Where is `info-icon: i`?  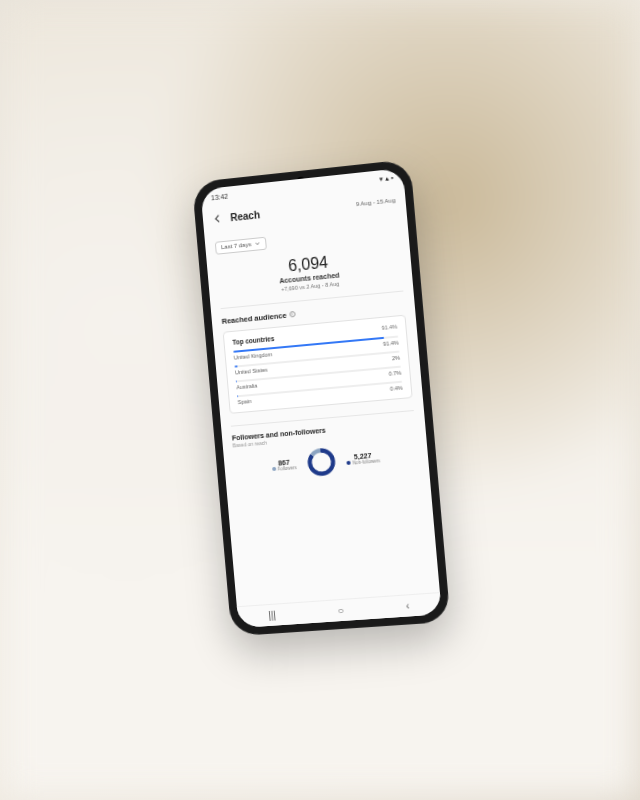
info-icon: i is located at coordinates (292, 314).